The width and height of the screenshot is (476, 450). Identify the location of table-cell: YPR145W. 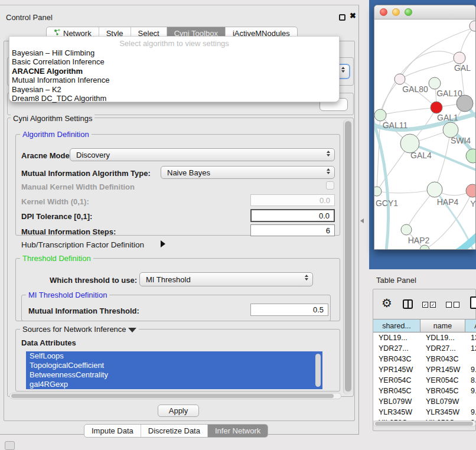
(443, 370).